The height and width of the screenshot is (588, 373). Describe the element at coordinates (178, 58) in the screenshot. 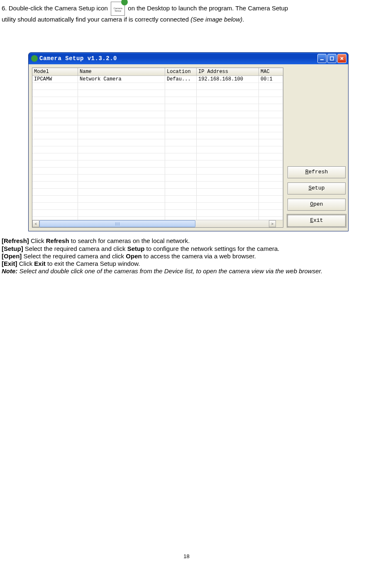

I see `window-title: Camera Setup v1.3.2.0` at that location.